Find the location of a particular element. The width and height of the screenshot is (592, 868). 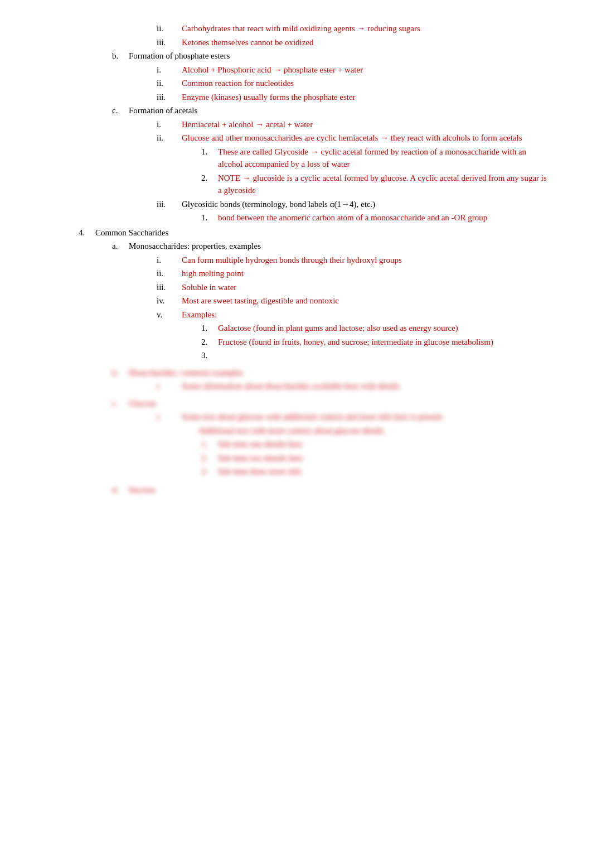

list-text: Alcohol + Phosphoric acid → phosphate es… is located at coordinates (365, 70).